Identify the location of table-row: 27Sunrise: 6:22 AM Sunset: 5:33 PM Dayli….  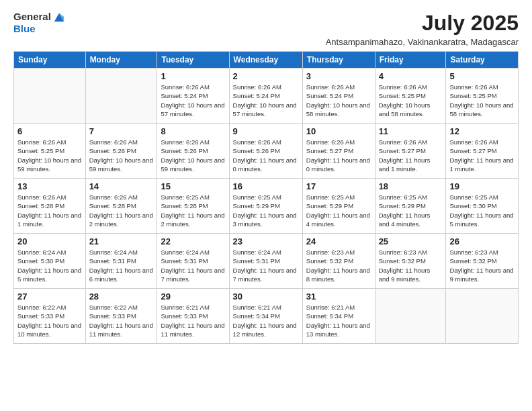
(50, 316).